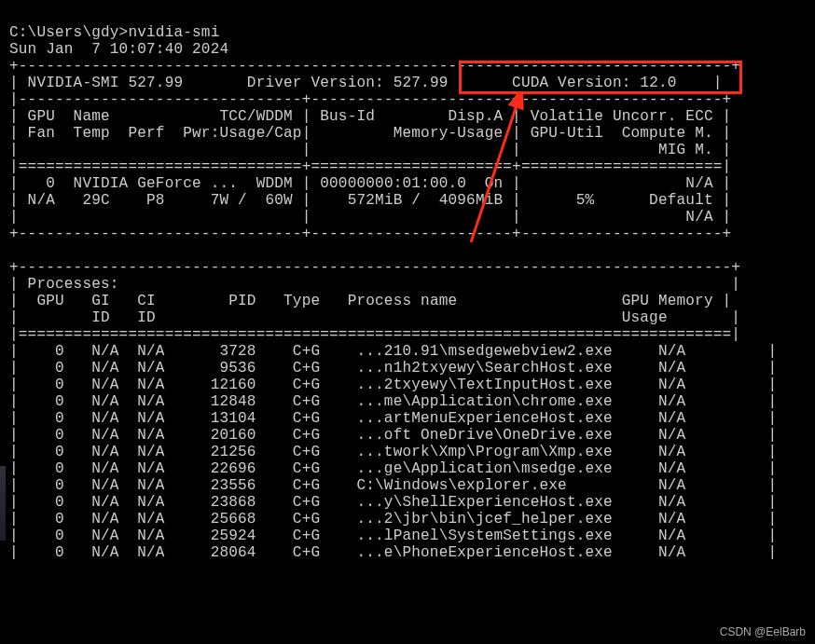  I want to click on r3r: N/A, so click(622, 217).